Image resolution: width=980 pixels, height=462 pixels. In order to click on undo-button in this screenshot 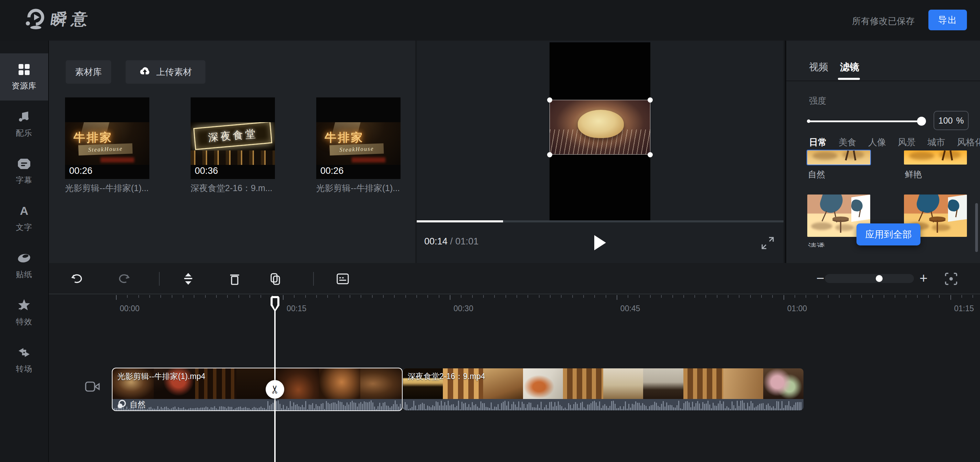, I will do `click(77, 279)`.